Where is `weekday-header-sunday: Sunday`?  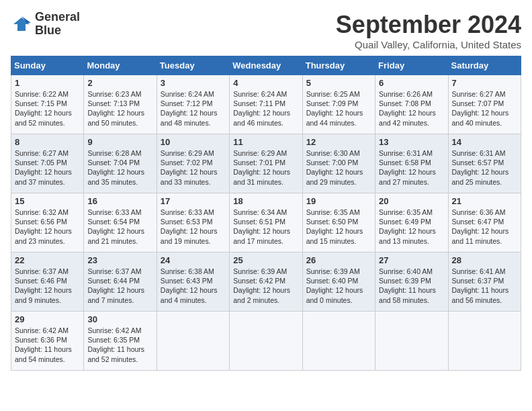 weekday-header-sunday: Sunday is located at coordinates (48, 66).